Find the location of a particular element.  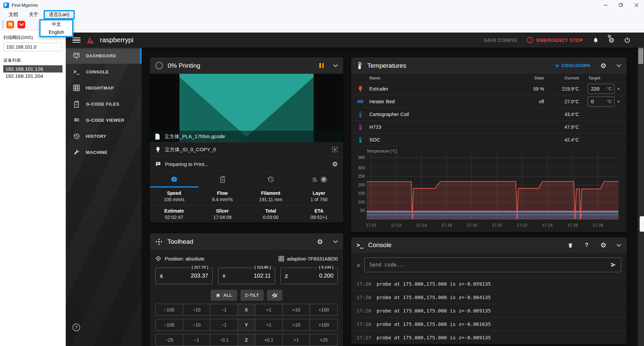

dropdown-item-english: English is located at coordinates (56, 32).